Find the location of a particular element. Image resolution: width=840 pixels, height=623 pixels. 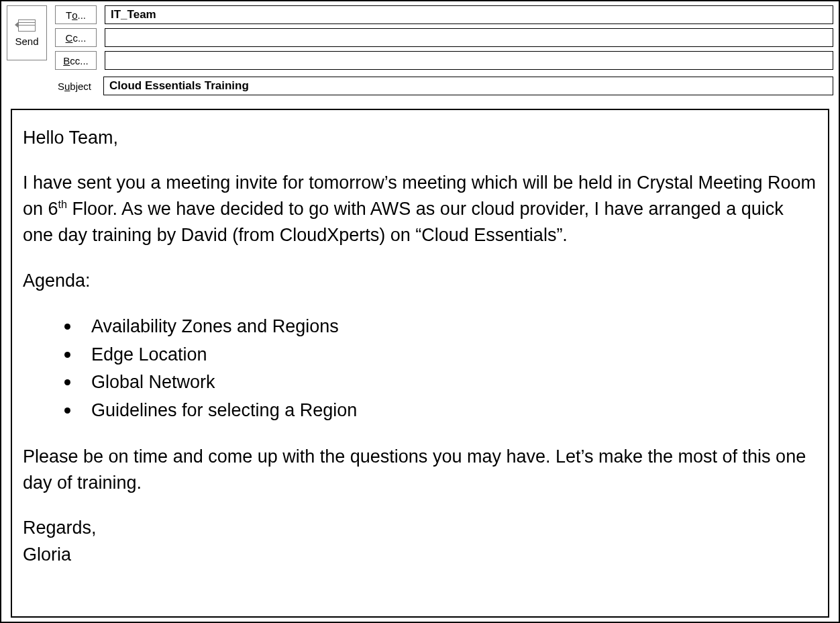

to-button: To... is located at coordinates (76, 15).